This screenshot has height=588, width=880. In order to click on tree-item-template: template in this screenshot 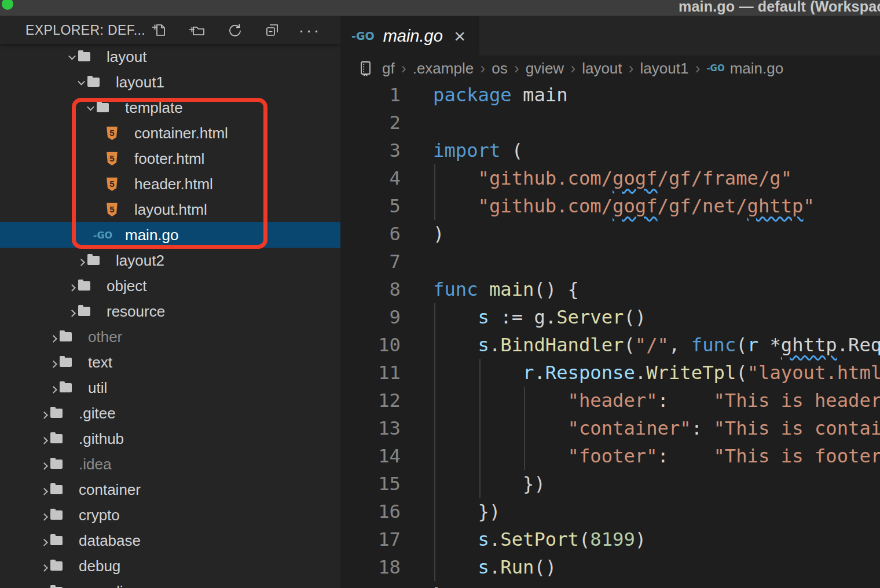, I will do `click(170, 108)`.